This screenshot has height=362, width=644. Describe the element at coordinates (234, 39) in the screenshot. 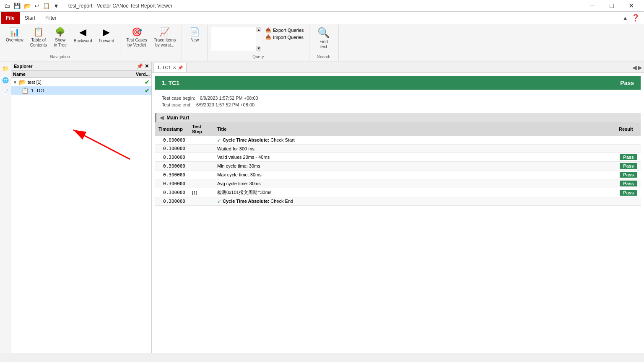

I see `query-text-input` at that location.